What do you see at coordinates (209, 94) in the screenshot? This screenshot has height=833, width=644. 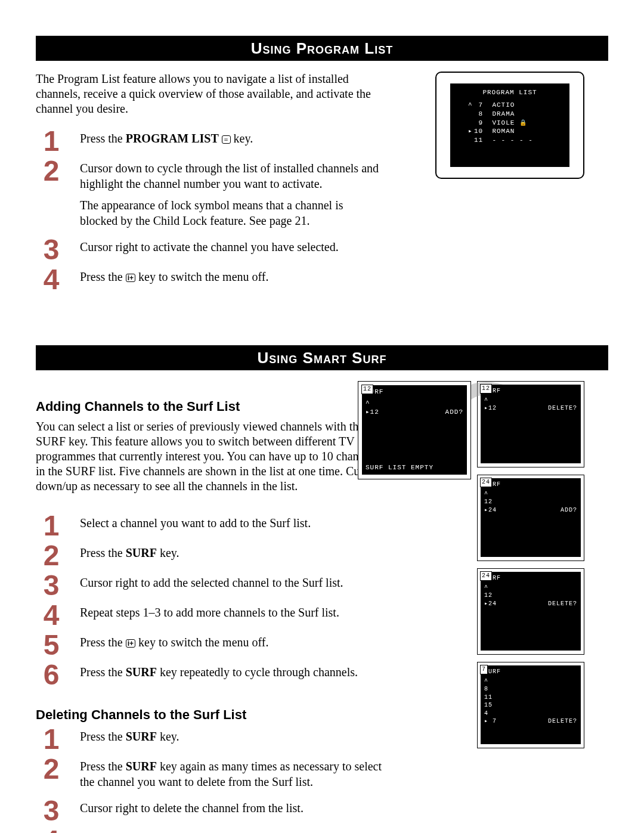 I see `section1-intro: The Program List feature allows you to n…` at bounding box center [209, 94].